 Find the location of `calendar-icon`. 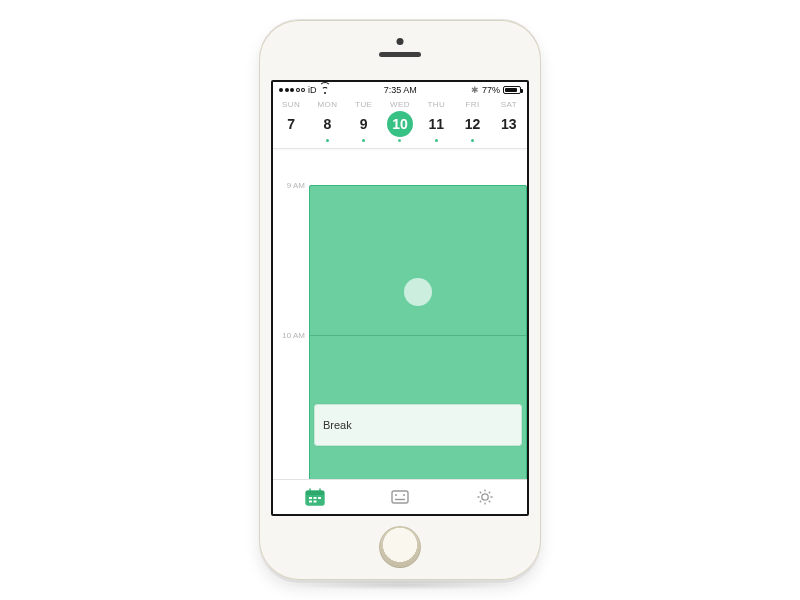

calendar-icon is located at coordinates (315, 497).